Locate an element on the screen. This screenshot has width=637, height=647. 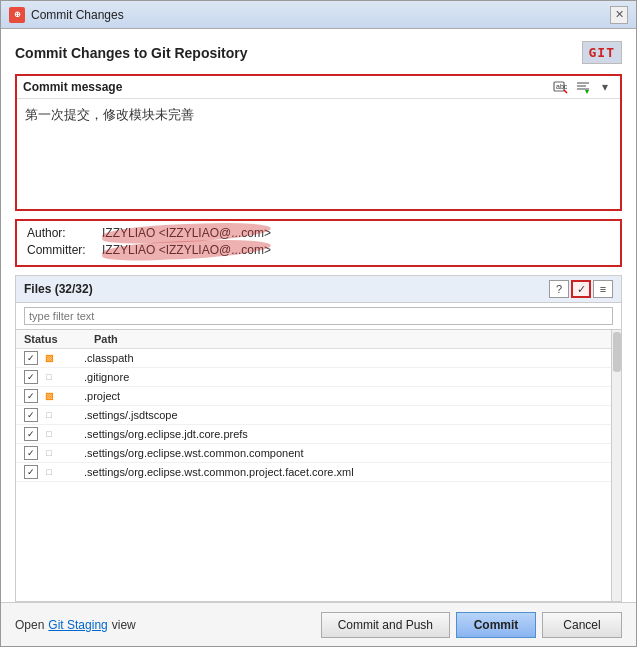
bottom-bar: Open Git Staging view Commit and Push Co… is located at coordinates (318, 624).